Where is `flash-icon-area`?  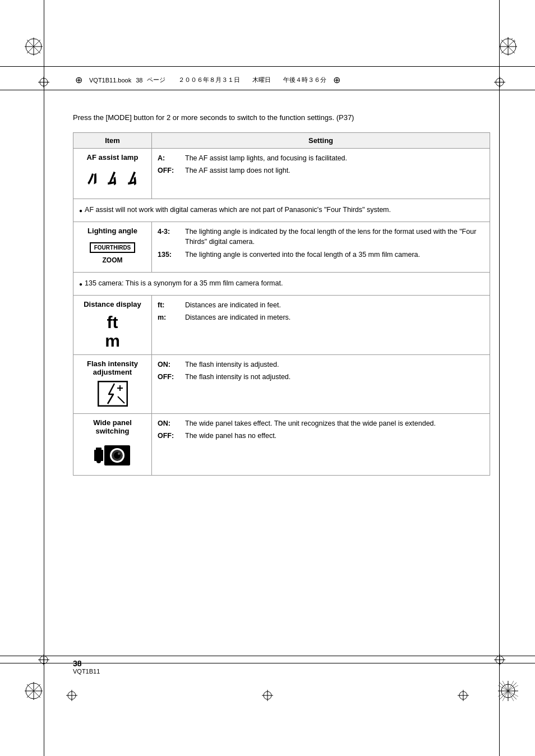
flash-icon-area is located at coordinates (112, 395).